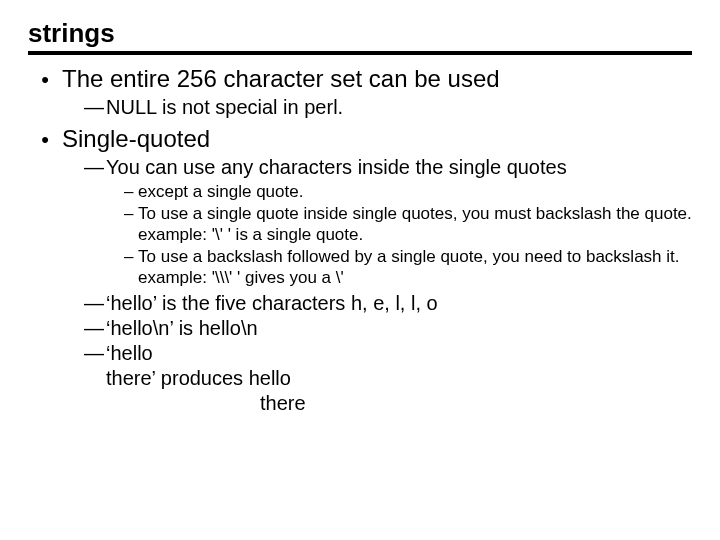  I want to click on l3a-text: except a single quote., so click(220, 192).